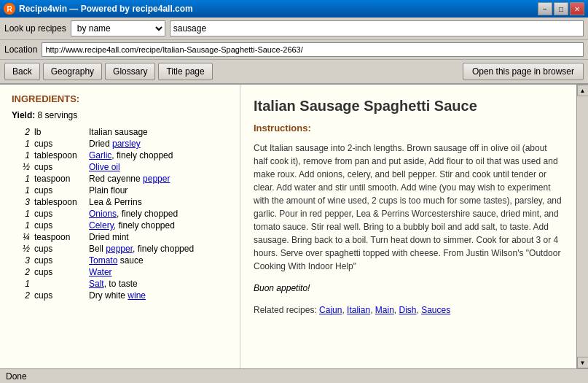 Image resolution: width=588 pixels, height=383 pixels. Describe the element at coordinates (157, 214) in the screenshot. I see `ingredient-name: Onions, finely chopped` at that location.